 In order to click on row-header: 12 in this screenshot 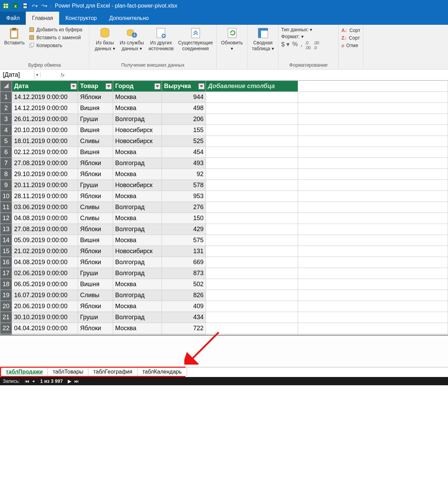, I will do `click(6, 218)`.